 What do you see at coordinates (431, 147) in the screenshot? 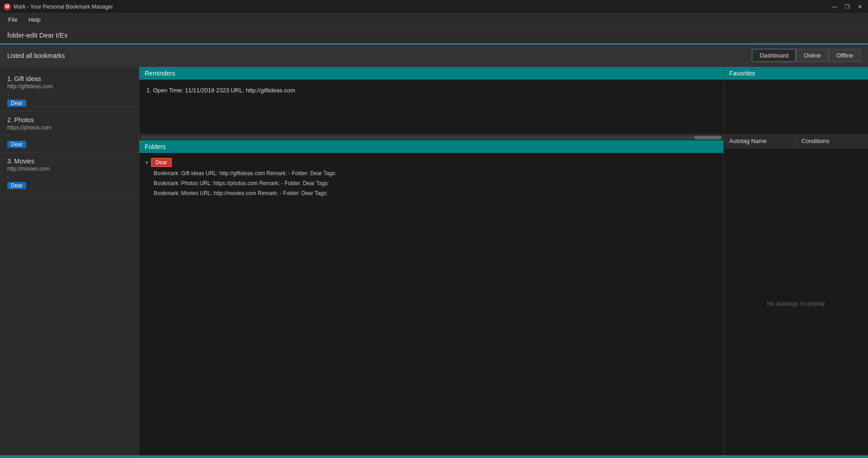
I see `folders-header: Folders` at bounding box center [431, 147].